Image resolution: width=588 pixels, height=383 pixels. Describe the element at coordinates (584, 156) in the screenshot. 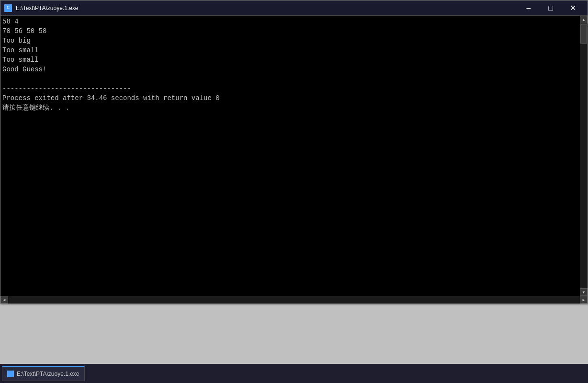

I see `vertical-scrollbar: ▲ ▼` at that location.